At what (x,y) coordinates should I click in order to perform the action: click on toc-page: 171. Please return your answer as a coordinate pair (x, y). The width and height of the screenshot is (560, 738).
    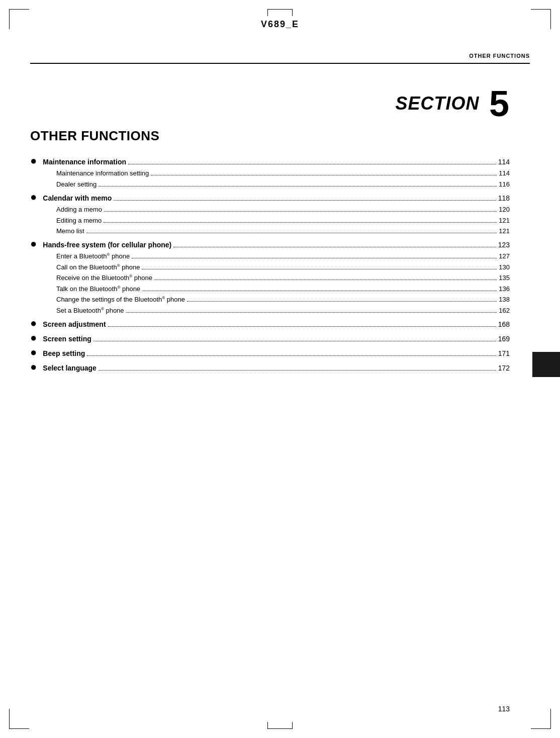
    Looking at the image, I should click on (504, 354).